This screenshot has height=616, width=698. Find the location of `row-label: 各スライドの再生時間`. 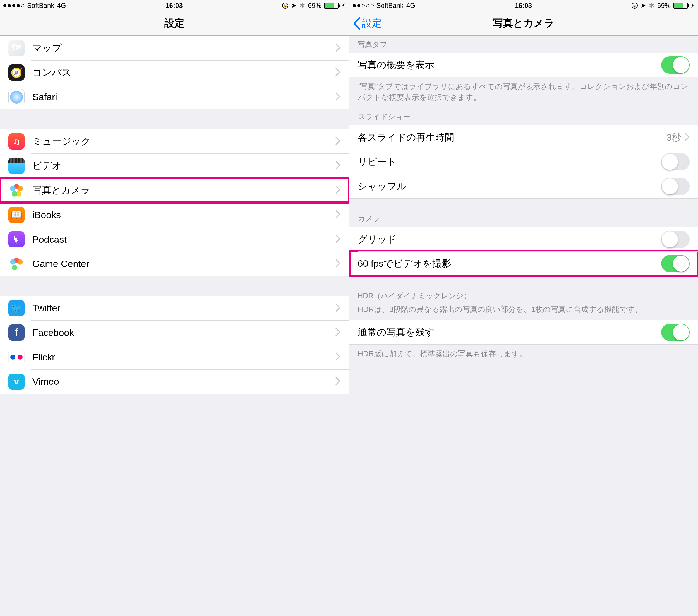

row-label: 各スライドの再生時間 is located at coordinates (512, 138).